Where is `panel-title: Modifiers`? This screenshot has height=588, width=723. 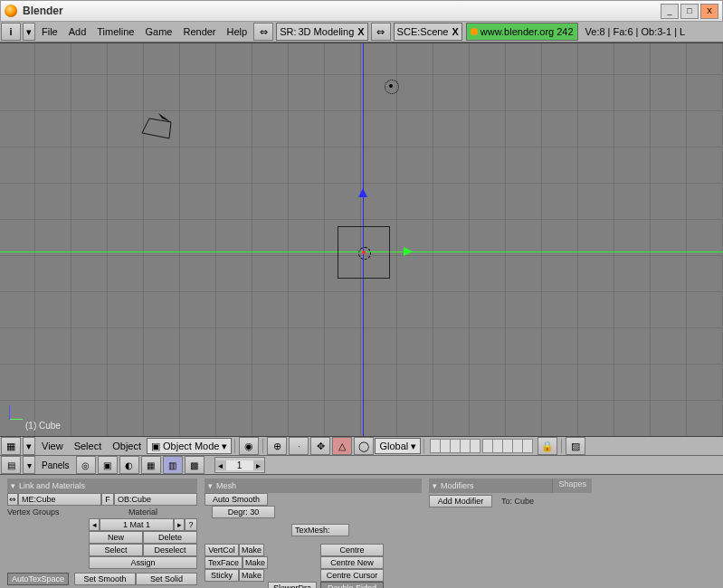 panel-title: Modifiers is located at coordinates (458, 486).